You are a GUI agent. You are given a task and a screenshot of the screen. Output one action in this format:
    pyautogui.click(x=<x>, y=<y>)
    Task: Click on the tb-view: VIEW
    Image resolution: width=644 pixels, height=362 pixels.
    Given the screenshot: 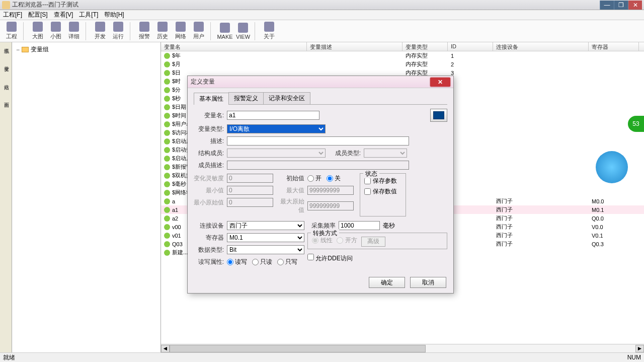 What is the action you would take?
    pyautogui.click(x=243, y=31)
    